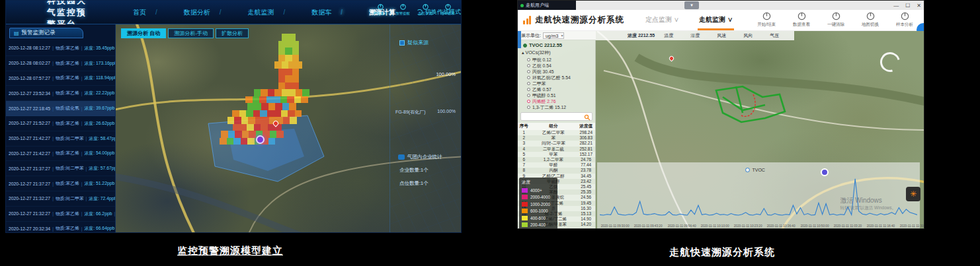  Describe the element at coordinates (692, 5) in the screenshot. I see `titlebar-dropdown: ▾` at that location.